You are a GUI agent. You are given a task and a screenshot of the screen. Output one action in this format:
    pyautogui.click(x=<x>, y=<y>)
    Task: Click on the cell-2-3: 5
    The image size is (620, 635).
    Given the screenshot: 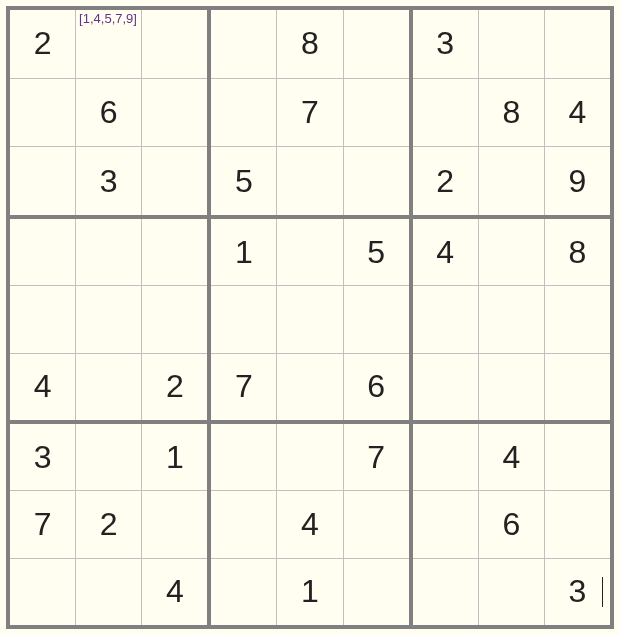 What is the action you would take?
    pyautogui.click(x=244, y=181)
    